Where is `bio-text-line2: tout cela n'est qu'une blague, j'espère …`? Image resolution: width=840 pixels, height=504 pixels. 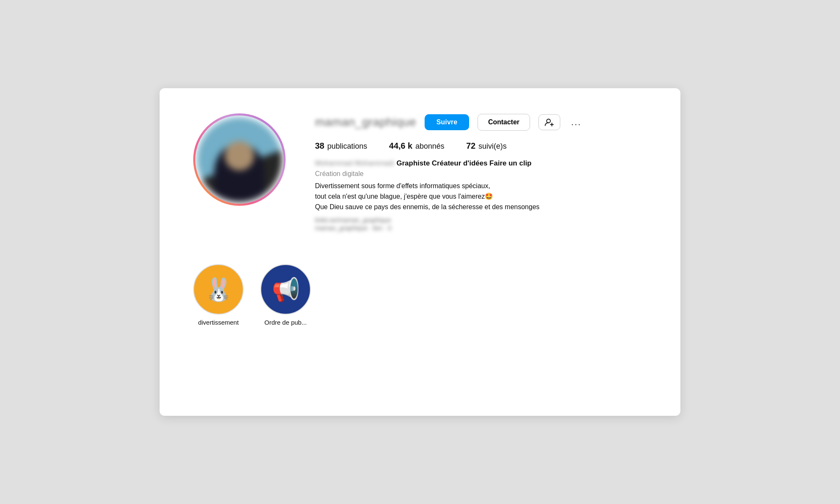 bio-text-line2: tout cela n'est qu'une blague, j'espère … is located at coordinates (404, 197).